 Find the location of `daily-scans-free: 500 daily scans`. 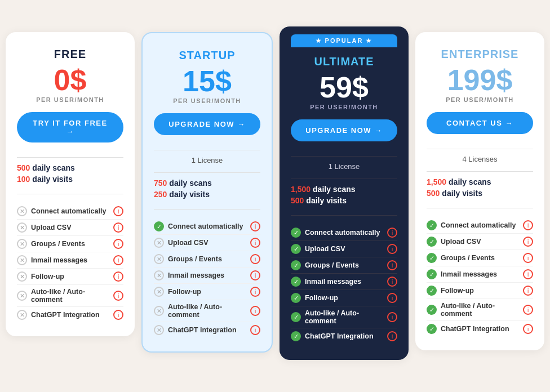

daily-scans-free: 500 daily scans is located at coordinates (70, 168).